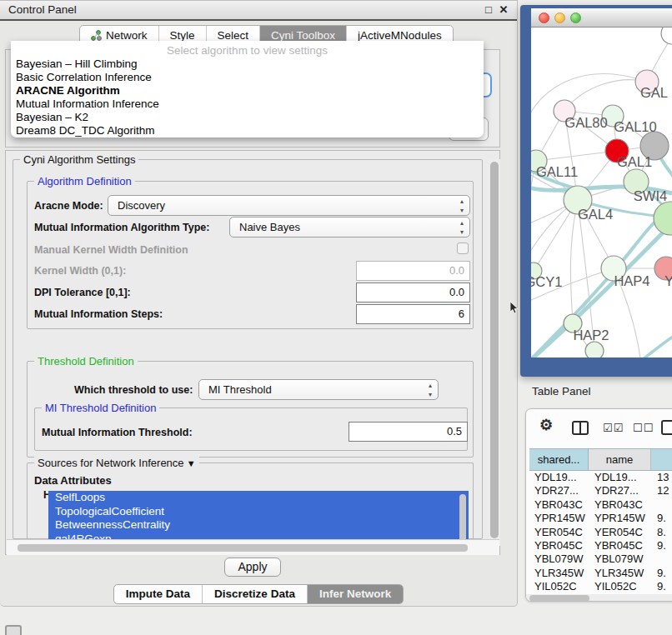  Describe the element at coordinates (654, 92) in the screenshot. I see `network-node-label: GAL` at that location.